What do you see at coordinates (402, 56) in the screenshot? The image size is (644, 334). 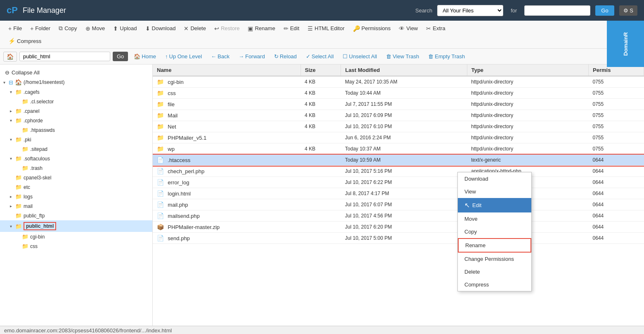 I see `view-trash-button: 🗑 View Trash` at bounding box center [402, 56].